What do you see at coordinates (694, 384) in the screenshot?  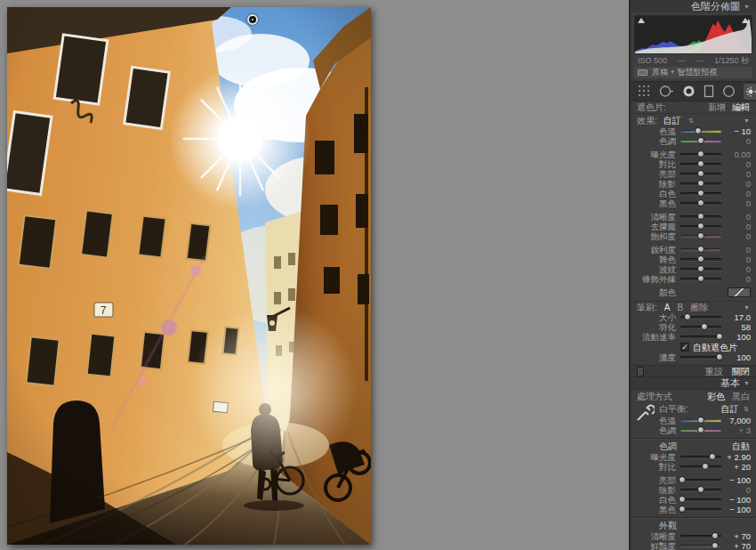 I see `basic-panel-header: 基本 ▼` at bounding box center [694, 384].